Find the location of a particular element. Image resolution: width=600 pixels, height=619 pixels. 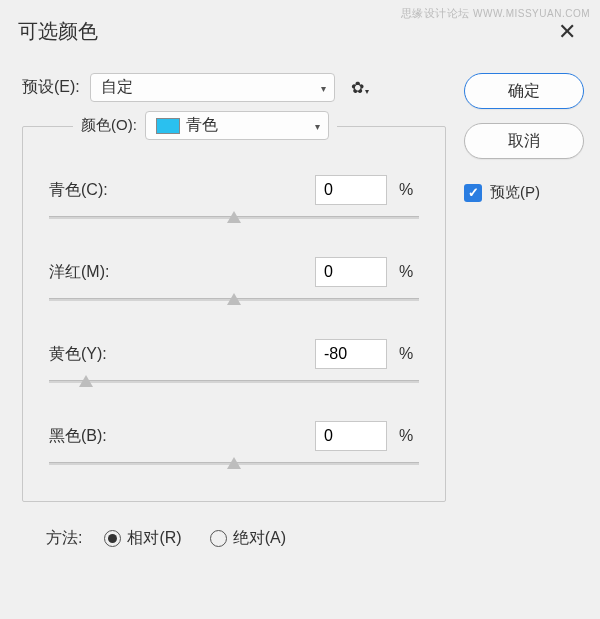

preset-value: 自定 is located at coordinates (117, 88).